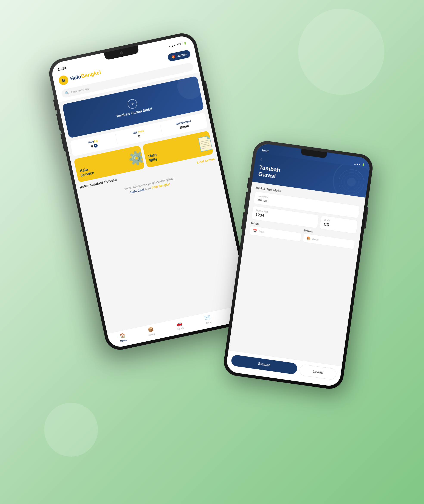 This screenshot has height=504, width=424. Describe the element at coordinates (132, 104) in the screenshot. I see `plus-icon: +` at that location.